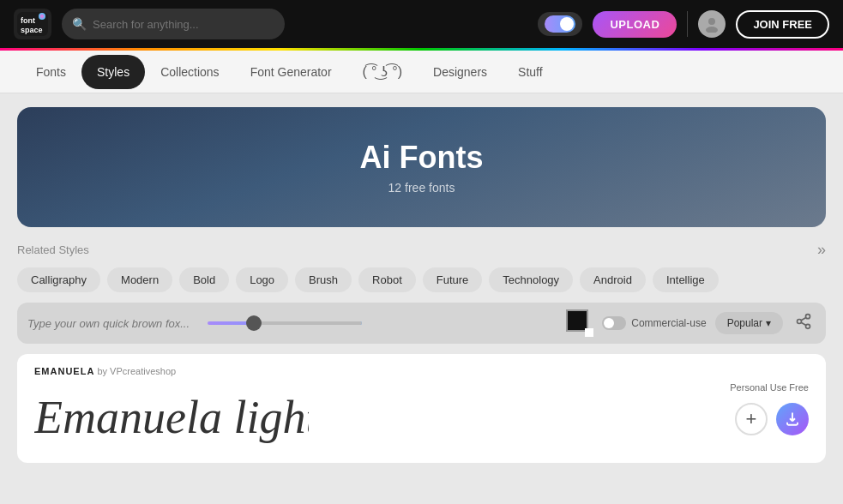  I want to click on slider-fill, so click(306, 323).